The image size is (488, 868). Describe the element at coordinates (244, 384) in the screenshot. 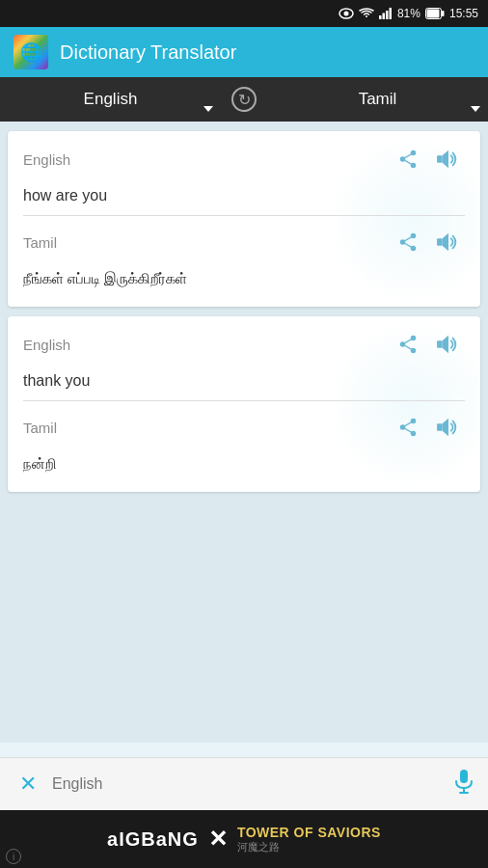

I see `card-source-text-2: thank you` at that location.